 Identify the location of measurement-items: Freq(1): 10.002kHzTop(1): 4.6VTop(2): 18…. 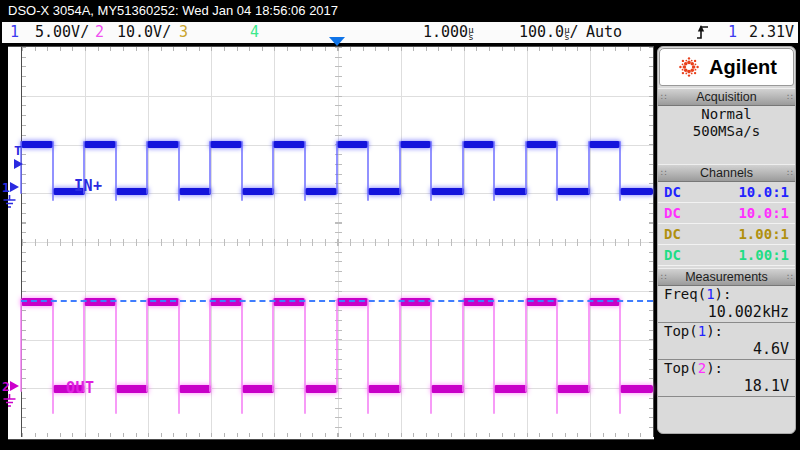
(726, 342).